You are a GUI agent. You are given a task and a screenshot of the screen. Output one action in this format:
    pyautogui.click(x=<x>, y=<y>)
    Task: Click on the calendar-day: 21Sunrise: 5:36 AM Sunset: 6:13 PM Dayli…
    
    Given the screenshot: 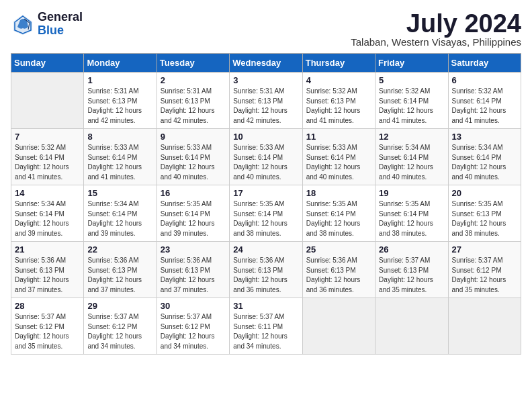 What is the action you would take?
    pyautogui.click(x=48, y=270)
    